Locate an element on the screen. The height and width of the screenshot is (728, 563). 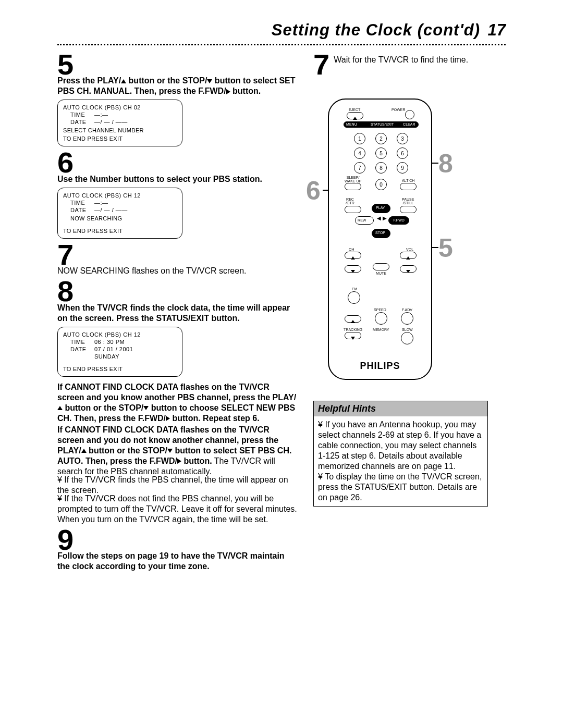
vol-label: VOL is located at coordinates (410, 249).